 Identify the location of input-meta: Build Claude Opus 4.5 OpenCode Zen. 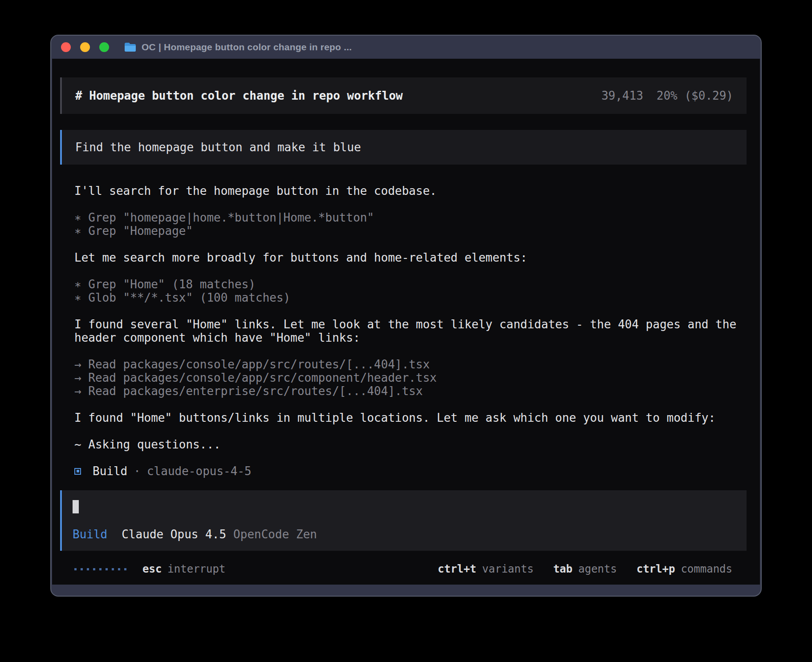
(403, 534).